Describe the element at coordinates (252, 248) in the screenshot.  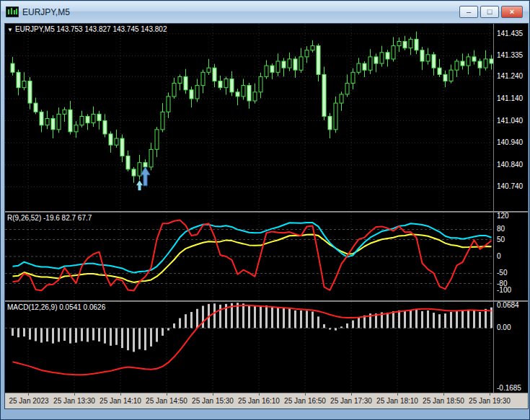
I see `wpr-line-mid` at that location.